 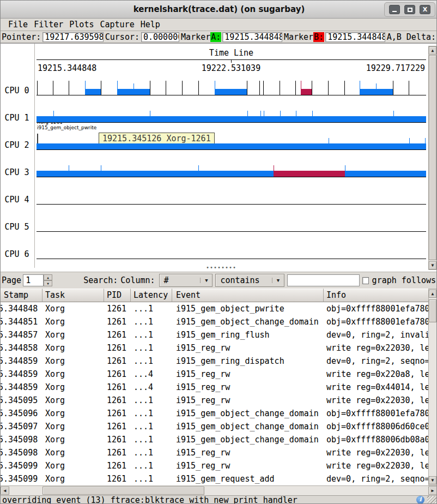 What do you see at coordinates (410, 10) in the screenshot?
I see `maximize-button` at bounding box center [410, 10].